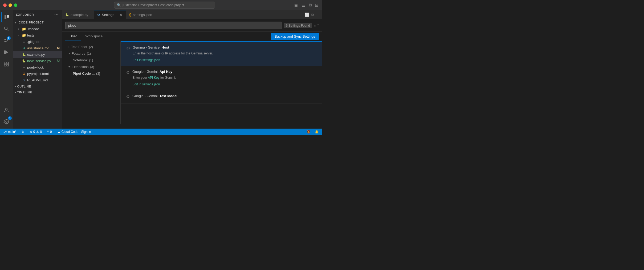 Image resolution: width=644 pixels, height=270 pixels. Describe the element at coordinates (161, 5) in the screenshot. I see `title-bar: ← → 🔍 [Extension Development Host] code-…` at that location.